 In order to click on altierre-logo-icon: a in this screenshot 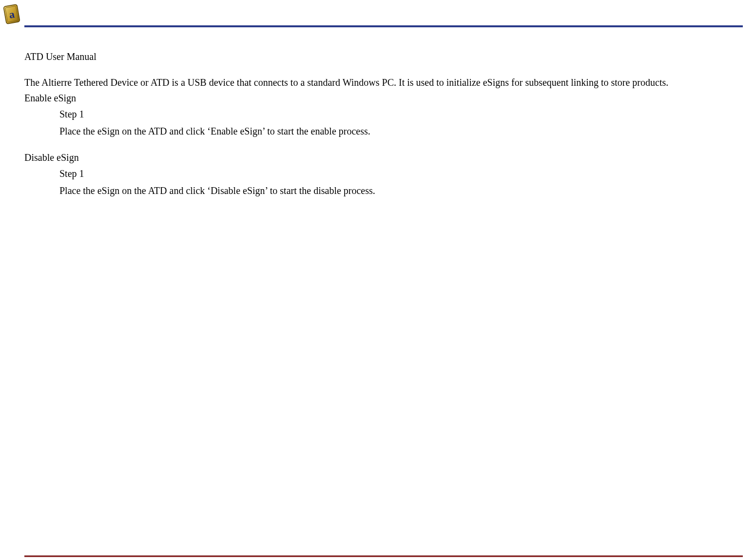, I will do `click(12, 14)`.